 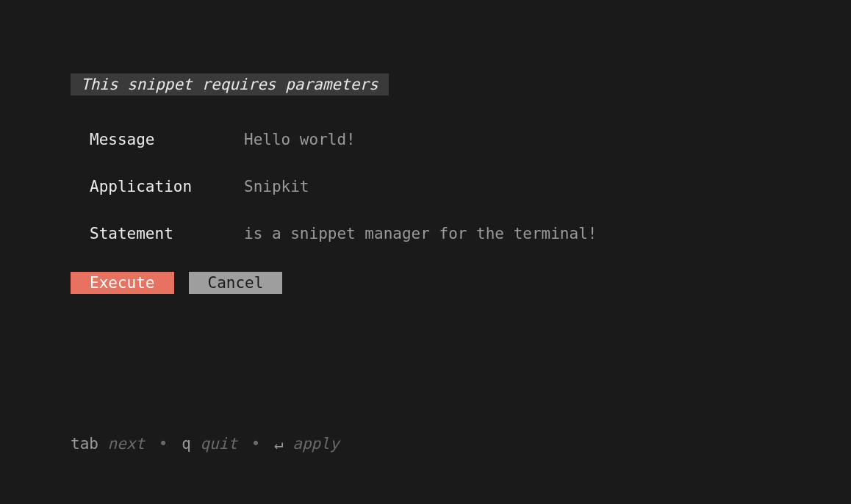 What do you see at coordinates (229, 84) in the screenshot?
I see `dialog-title: This snippet requires parameters` at bounding box center [229, 84].